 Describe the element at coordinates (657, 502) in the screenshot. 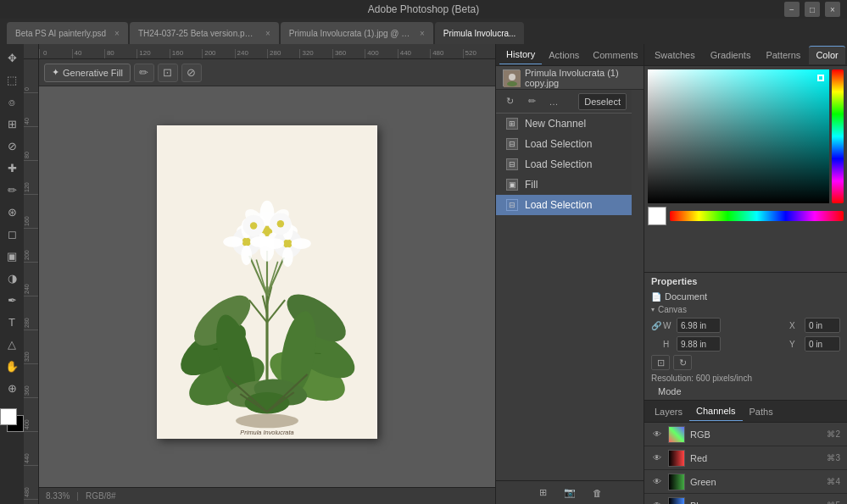

I see `layer-blue-eye: 👁` at that location.